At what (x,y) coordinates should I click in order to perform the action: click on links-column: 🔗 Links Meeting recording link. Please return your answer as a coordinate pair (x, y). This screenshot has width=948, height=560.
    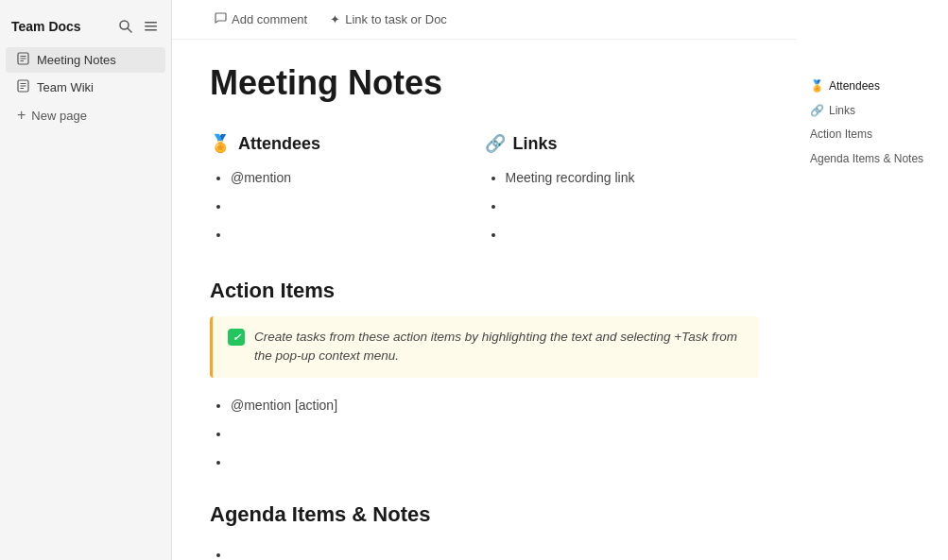
    Looking at the image, I should click on (622, 191).